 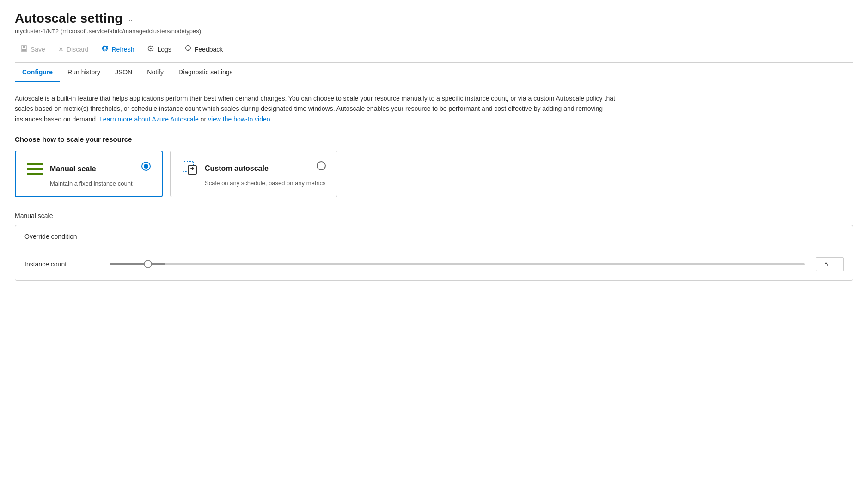 What do you see at coordinates (434, 253) in the screenshot?
I see `override-condition-box: Override condition Instance count` at bounding box center [434, 253].